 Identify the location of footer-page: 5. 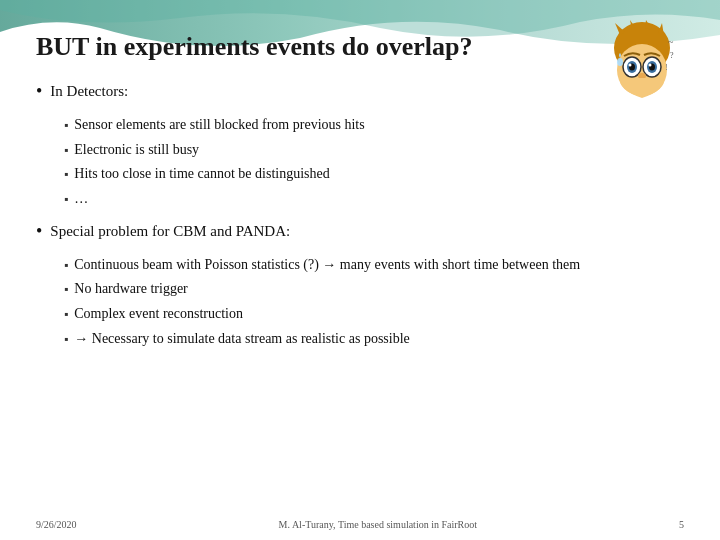
(682, 524).